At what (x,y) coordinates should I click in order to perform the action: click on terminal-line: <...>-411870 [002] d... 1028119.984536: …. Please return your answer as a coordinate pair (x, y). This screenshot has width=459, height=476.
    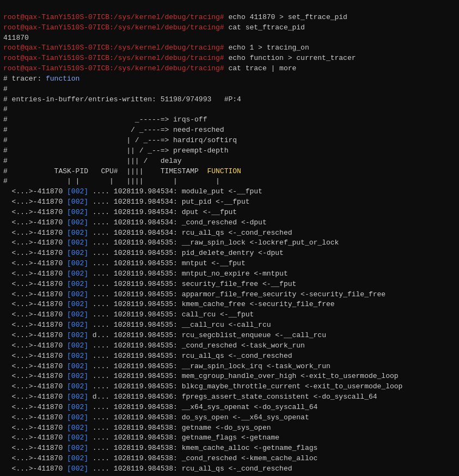
    Looking at the image, I should click on (230, 398).